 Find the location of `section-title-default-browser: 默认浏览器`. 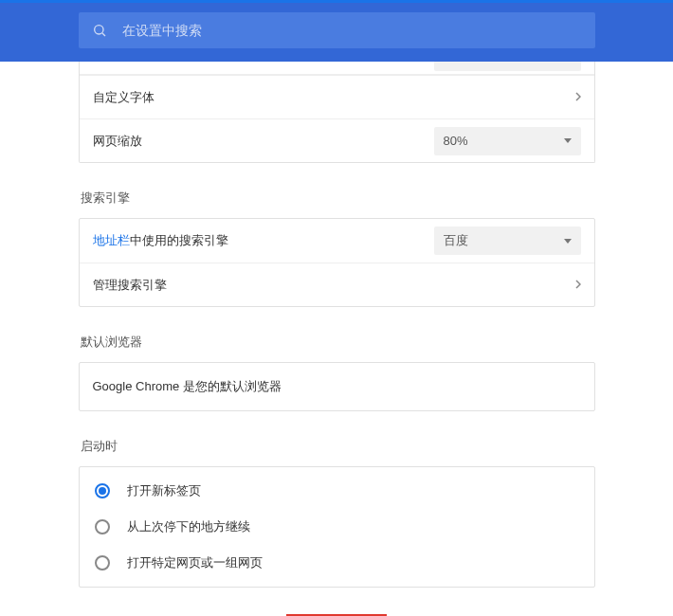

section-title-default-browser: 默认浏览器 is located at coordinates (337, 342).